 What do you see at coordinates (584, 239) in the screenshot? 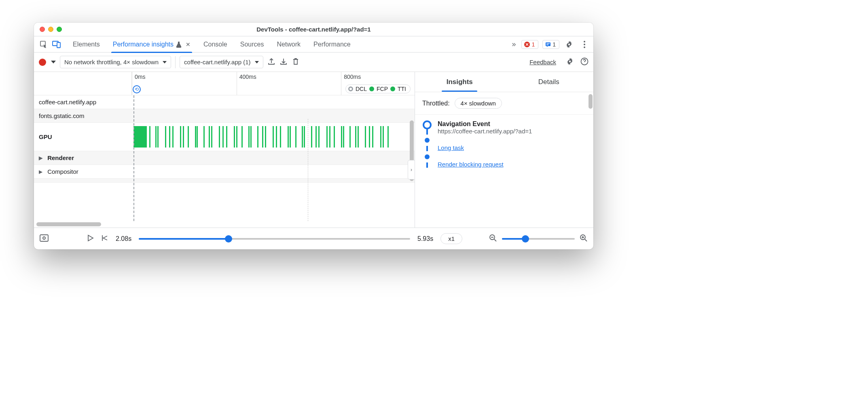
I see `zoom-in-icon` at bounding box center [584, 239].